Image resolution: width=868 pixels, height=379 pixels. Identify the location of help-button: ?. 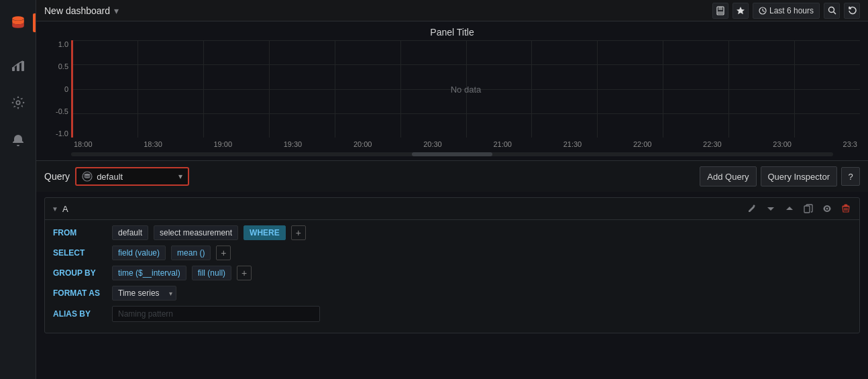
(851, 176).